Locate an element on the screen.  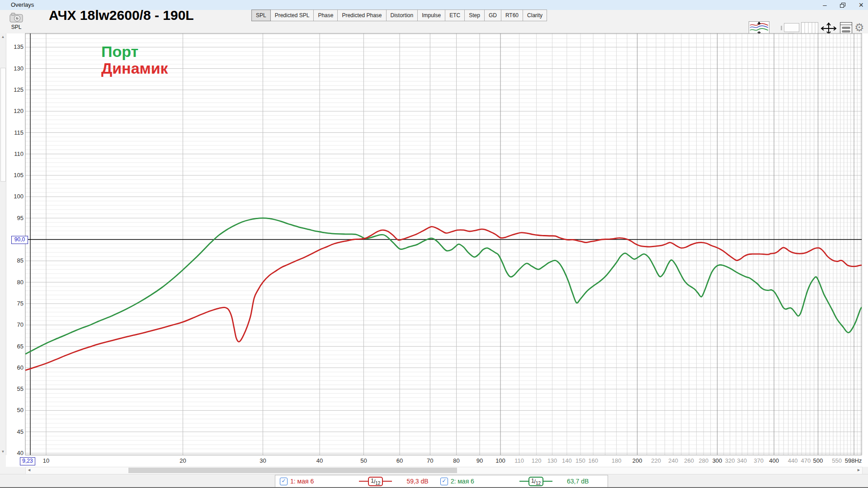
x-axis-tick-label: 90 is located at coordinates (480, 461).